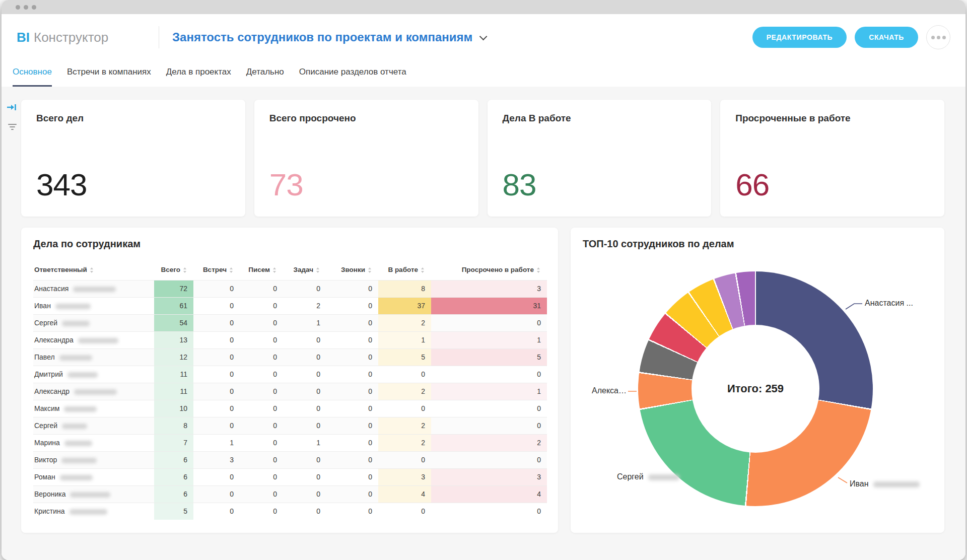 Image resolution: width=967 pixels, height=560 pixels. What do you see at coordinates (198, 77) in the screenshot?
I see `tab-2: Дела в проектах` at bounding box center [198, 77].